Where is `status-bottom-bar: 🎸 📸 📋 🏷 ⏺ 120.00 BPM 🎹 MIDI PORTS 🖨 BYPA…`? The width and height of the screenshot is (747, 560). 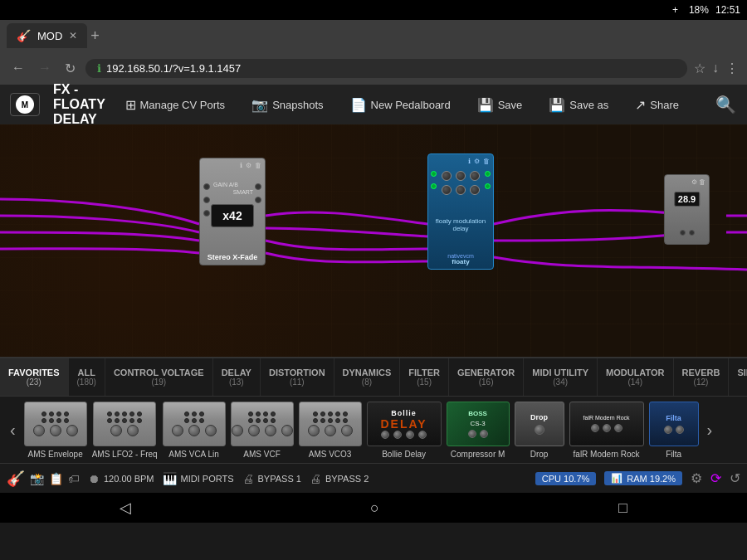 status-bottom-bar: 🎸 📸 📋 🏷 ⏺ 120.00 BPM 🎹 MIDI PORTS 🖨 BYPA… is located at coordinates (374, 478).